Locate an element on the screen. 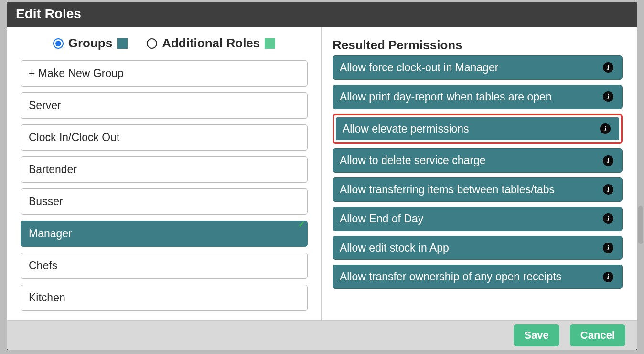 This screenshot has height=354, width=644. group-item-label: Chefs is located at coordinates (43, 266).